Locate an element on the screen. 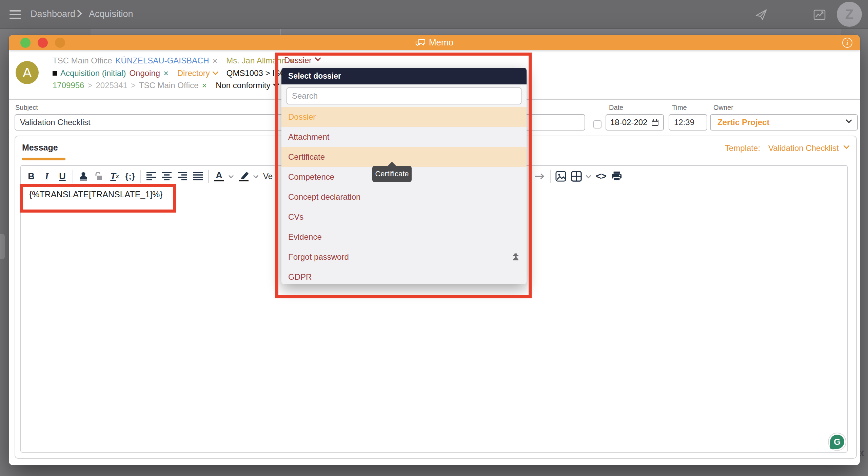  owner-select: Zertic Project is located at coordinates (784, 122).